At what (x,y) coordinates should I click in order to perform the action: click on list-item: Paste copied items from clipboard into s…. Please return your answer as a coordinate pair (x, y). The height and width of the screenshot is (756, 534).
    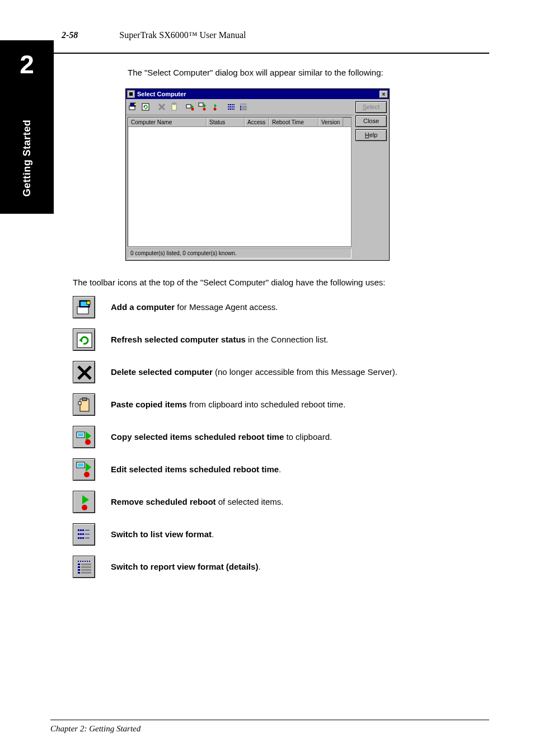
    Looking at the image, I should click on (281, 405).